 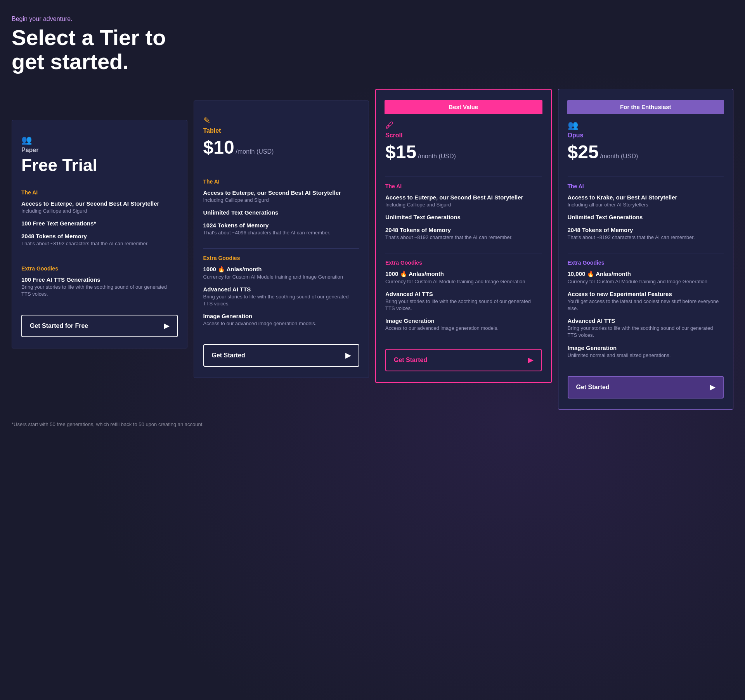 What do you see at coordinates (99, 140) in the screenshot?
I see `paper-icon: 👥` at bounding box center [99, 140].